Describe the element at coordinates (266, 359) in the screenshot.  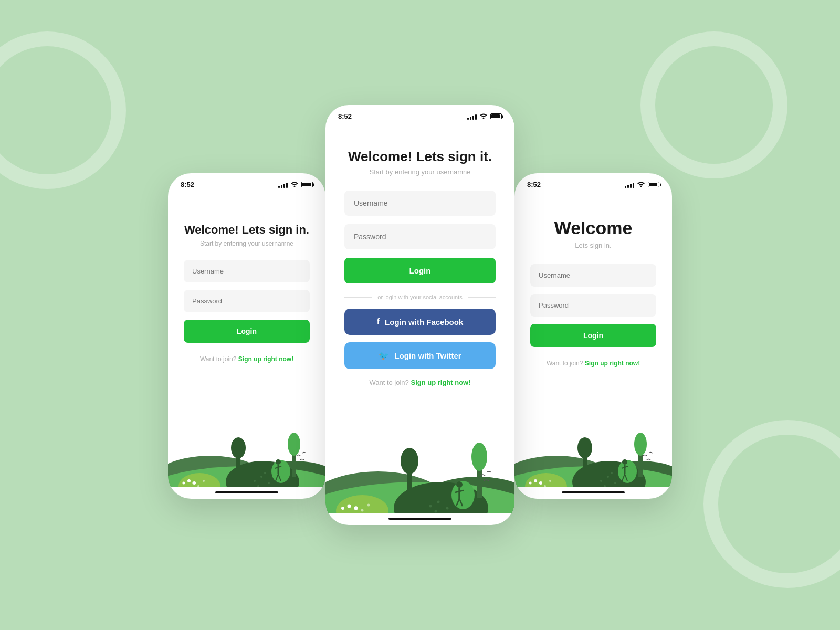
I see `left-signup-link: Sign up right now!` at that location.